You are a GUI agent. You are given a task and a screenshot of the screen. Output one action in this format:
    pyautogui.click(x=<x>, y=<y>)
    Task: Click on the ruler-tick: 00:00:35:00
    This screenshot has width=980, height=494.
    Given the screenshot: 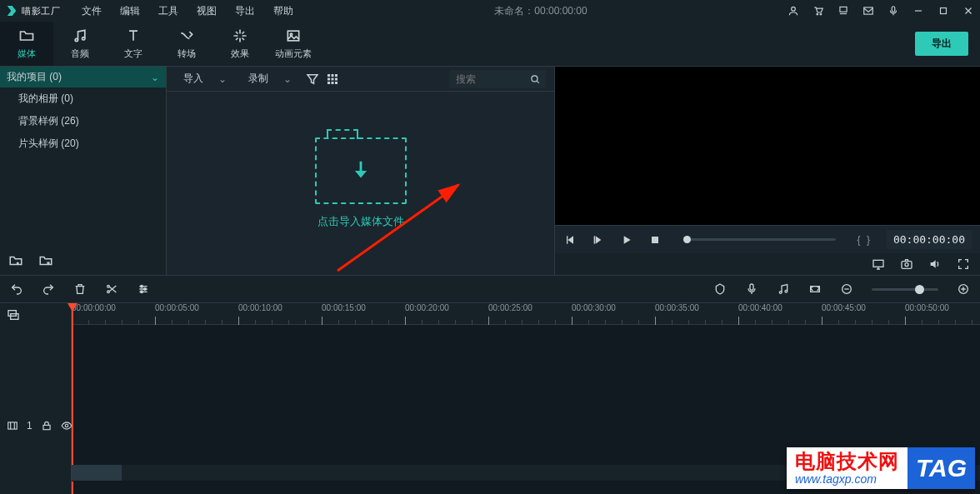 What is the action you would take?
    pyautogui.click(x=677, y=308)
    